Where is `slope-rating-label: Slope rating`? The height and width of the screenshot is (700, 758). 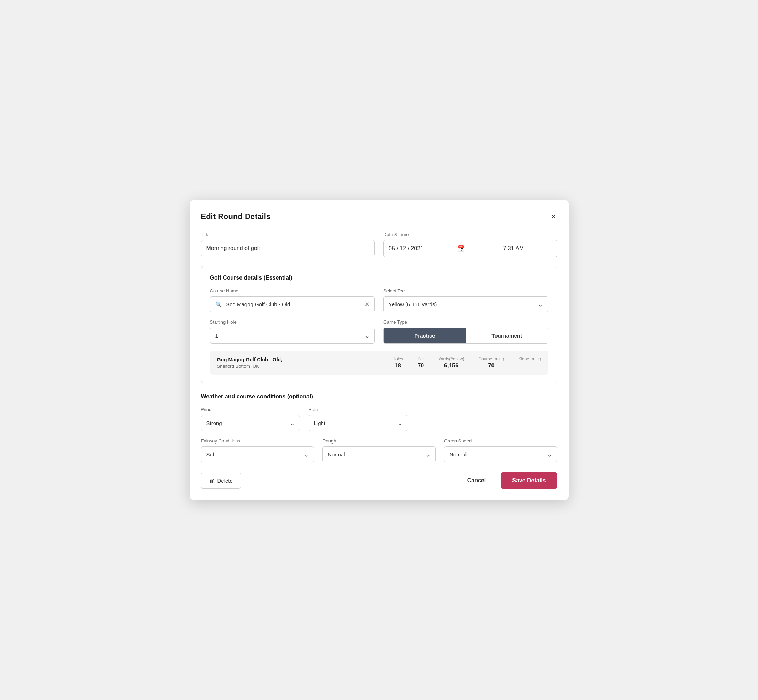
slope-rating-label: Slope rating is located at coordinates (529, 359).